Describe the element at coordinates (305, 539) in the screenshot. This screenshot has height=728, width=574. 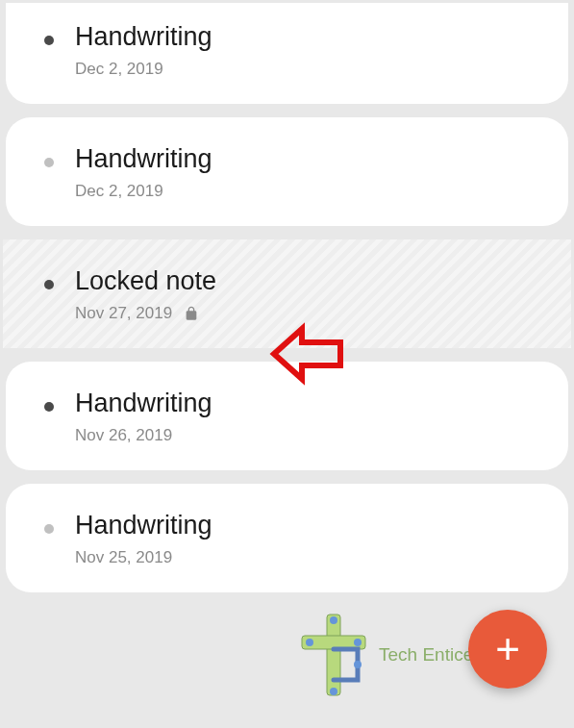
I see `note-content: HandwritingNov 25, 2019` at that location.